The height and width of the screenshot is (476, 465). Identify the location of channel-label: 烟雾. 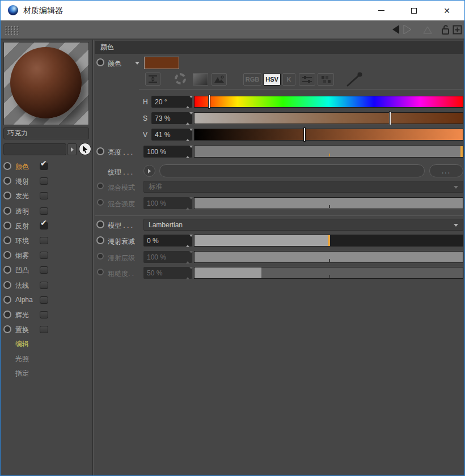
(22, 256).